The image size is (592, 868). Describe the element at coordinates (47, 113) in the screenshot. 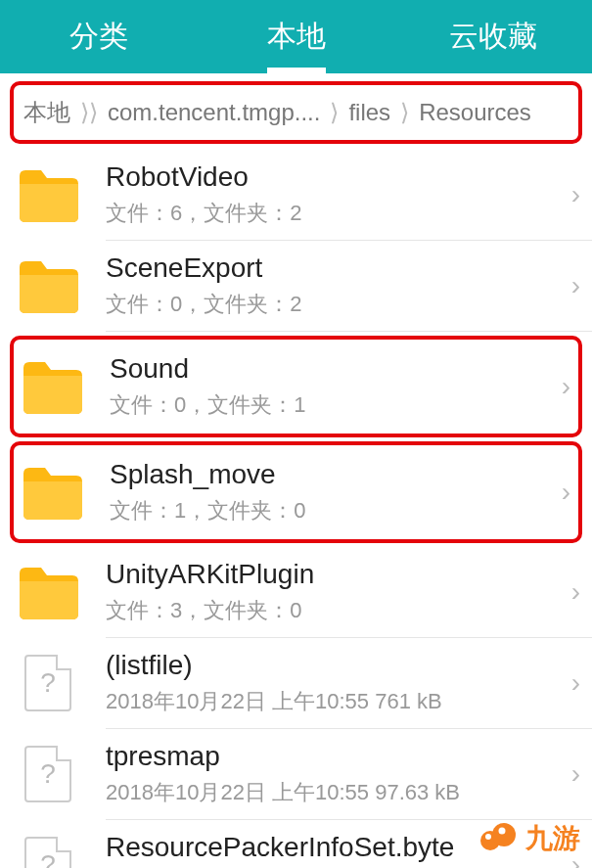

I see `crumb-root: 本地` at that location.